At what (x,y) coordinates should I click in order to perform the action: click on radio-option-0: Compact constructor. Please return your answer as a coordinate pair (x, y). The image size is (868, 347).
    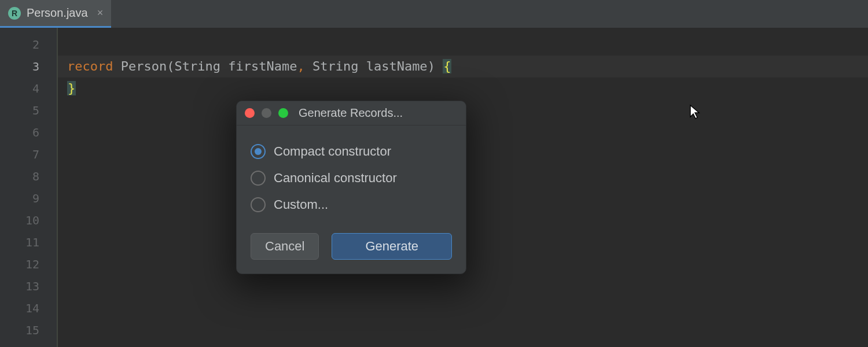
    Looking at the image, I should click on (351, 152).